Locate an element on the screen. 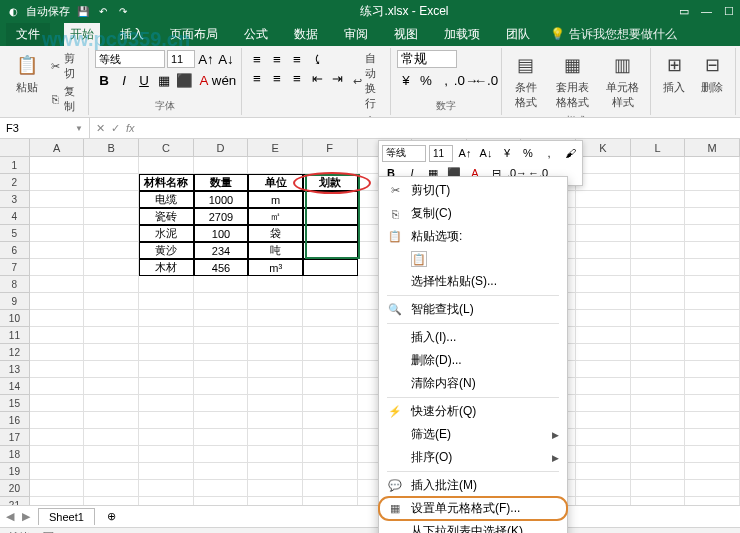  cell-M16 is located at coordinates (712, 420).